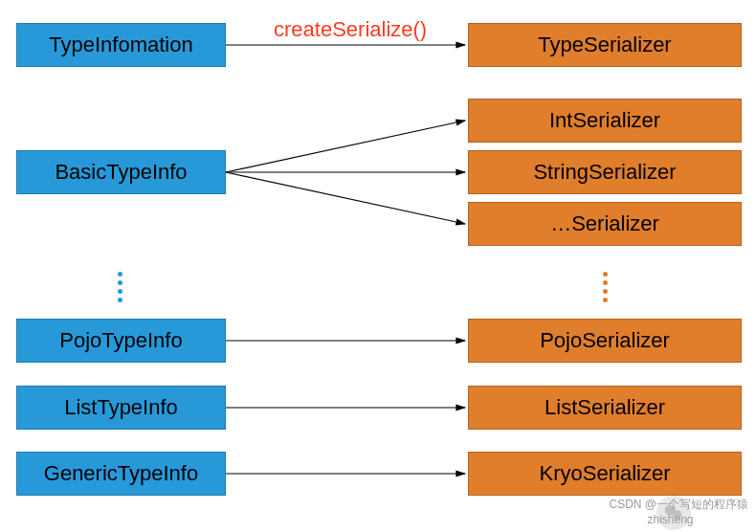  Describe the element at coordinates (350, 30) in the screenshot. I see `create-serialize-label: createSerialize()` at that location.